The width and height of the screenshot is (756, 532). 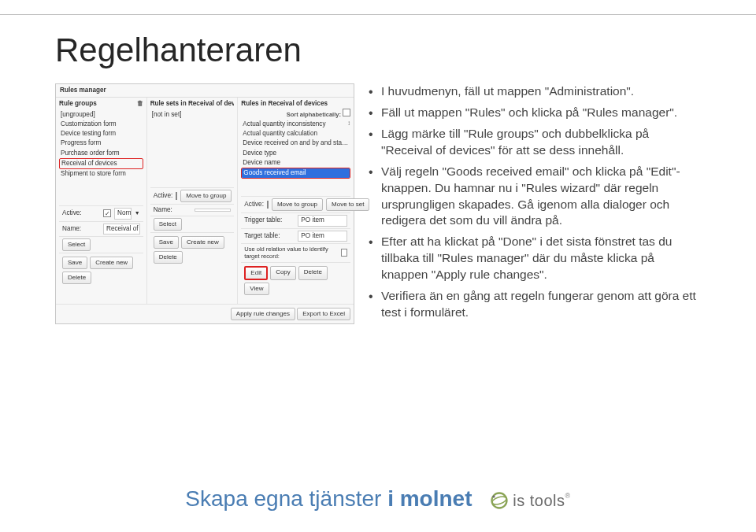 What do you see at coordinates (332, 499) in the screenshot?
I see `footer-text: Skapa egna tjänster i molnet` at bounding box center [332, 499].